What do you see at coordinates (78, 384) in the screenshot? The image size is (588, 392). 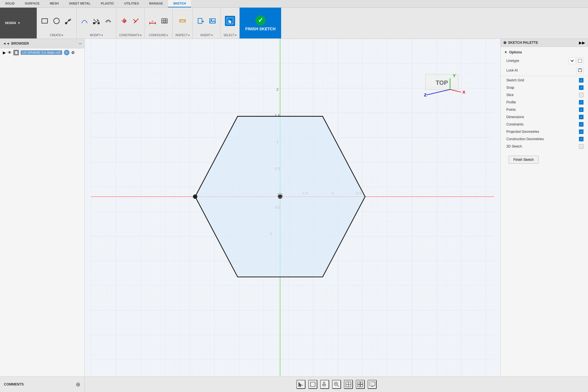 I see `comments-add-icon: ⊕` at bounding box center [78, 384].